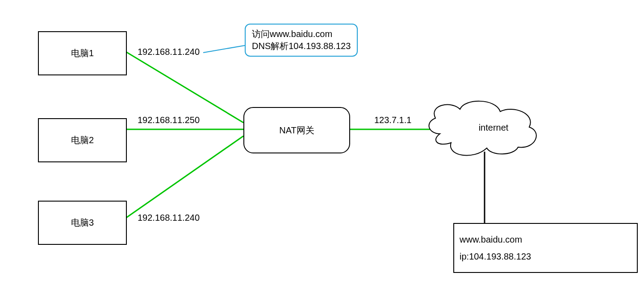 The image size is (644, 297). Describe the element at coordinates (82, 54) in the screenshot. I see `node-pc1: 电脑1` at that location.